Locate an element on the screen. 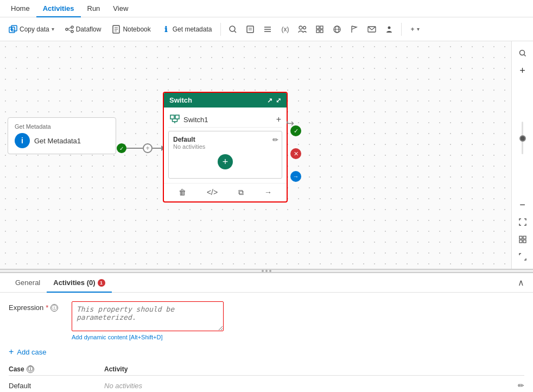 The height and width of the screenshot is (392, 533). table-toolbar-button is located at coordinates (320, 29).